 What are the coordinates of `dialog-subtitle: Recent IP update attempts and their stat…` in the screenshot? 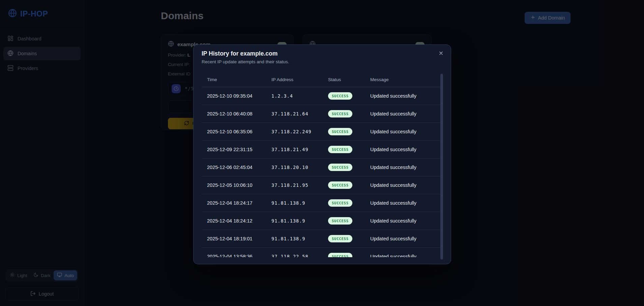 It's located at (245, 62).